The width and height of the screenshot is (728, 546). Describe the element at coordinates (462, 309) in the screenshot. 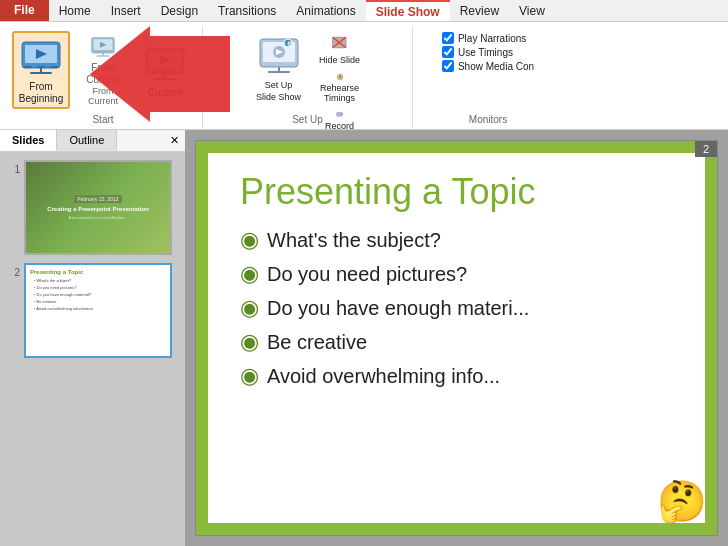

I see `slide-bullet-3: ◉ Do you have enough materi...` at that location.